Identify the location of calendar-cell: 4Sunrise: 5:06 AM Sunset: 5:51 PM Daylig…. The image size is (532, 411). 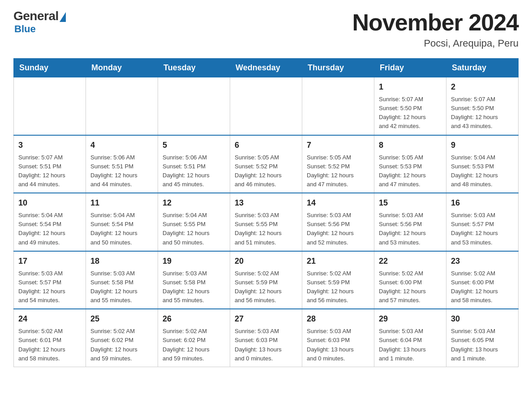
(122, 164).